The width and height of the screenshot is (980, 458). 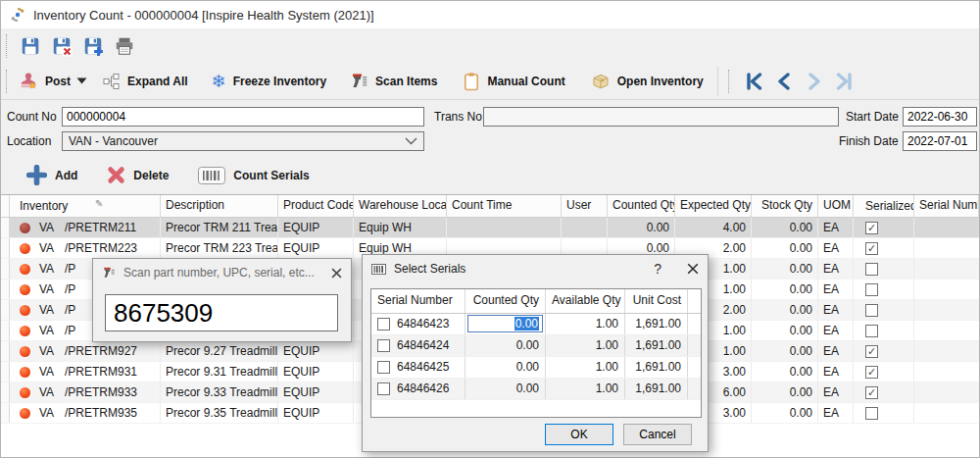 I want to click on counted-qty-editor: 0.00, so click(x=506, y=324).